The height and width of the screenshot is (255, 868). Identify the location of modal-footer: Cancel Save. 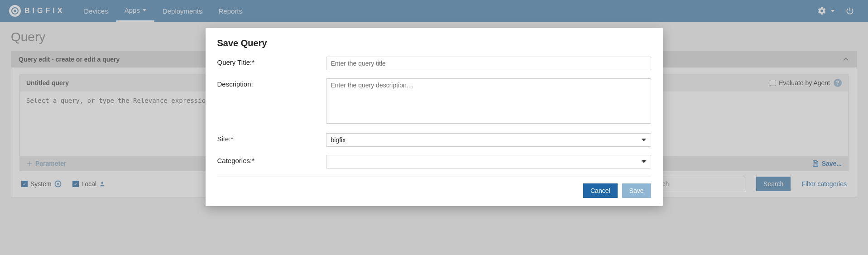
(434, 191).